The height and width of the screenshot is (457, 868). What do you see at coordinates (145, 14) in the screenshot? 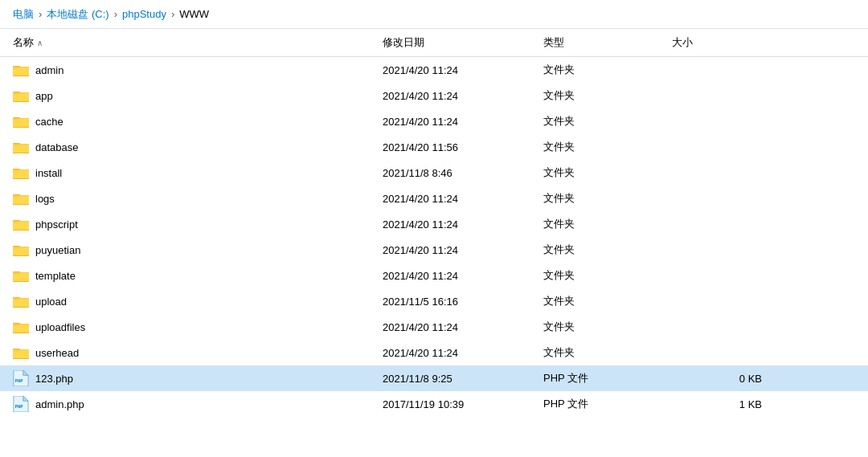
I see `breadcrumb-phpstudy: phpStudy` at bounding box center [145, 14].